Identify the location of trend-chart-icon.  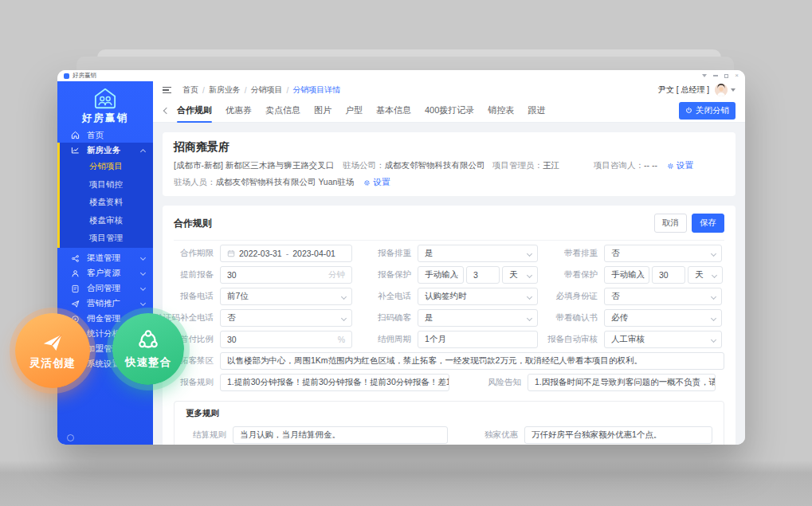
(75, 151).